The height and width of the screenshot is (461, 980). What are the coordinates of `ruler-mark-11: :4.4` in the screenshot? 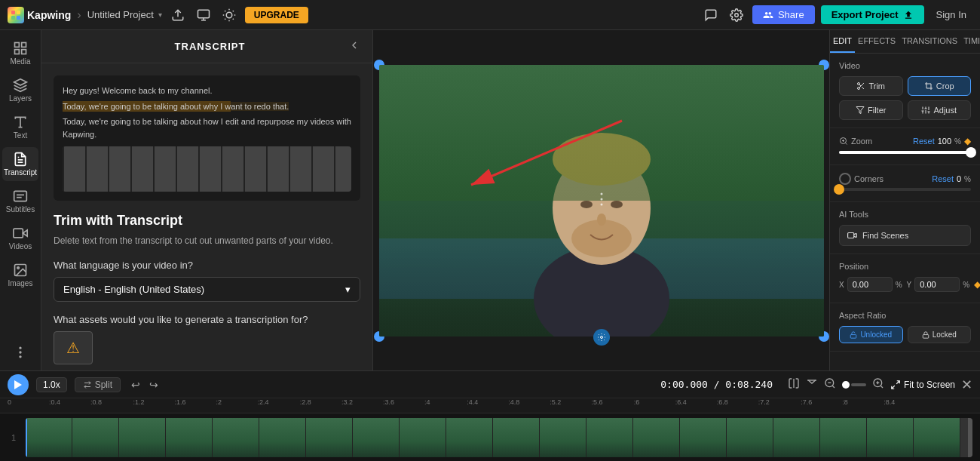 It's located at (472, 402).